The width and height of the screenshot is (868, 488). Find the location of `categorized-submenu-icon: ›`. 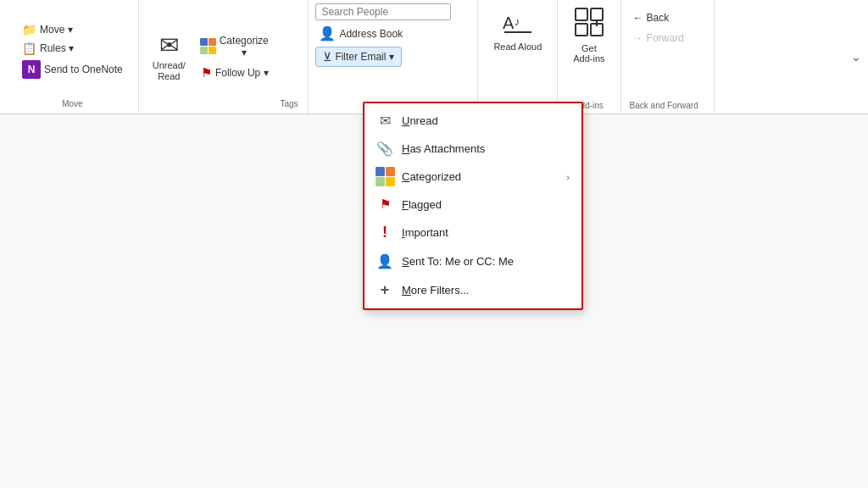

categorized-submenu-icon: › is located at coordinates (568, 177).